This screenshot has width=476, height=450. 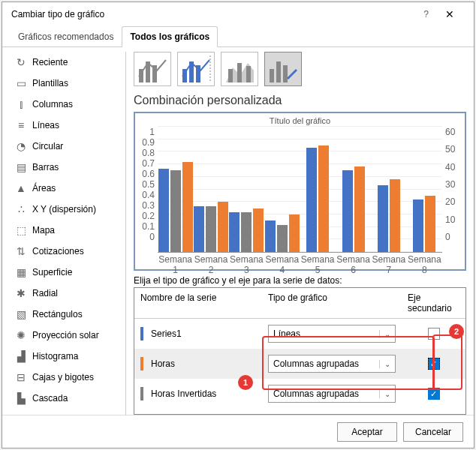 What do you see at coordinates (300, 100) in the screenshot?
I see `section-title: Combinación personalizada` at bounding box center [300, 100].